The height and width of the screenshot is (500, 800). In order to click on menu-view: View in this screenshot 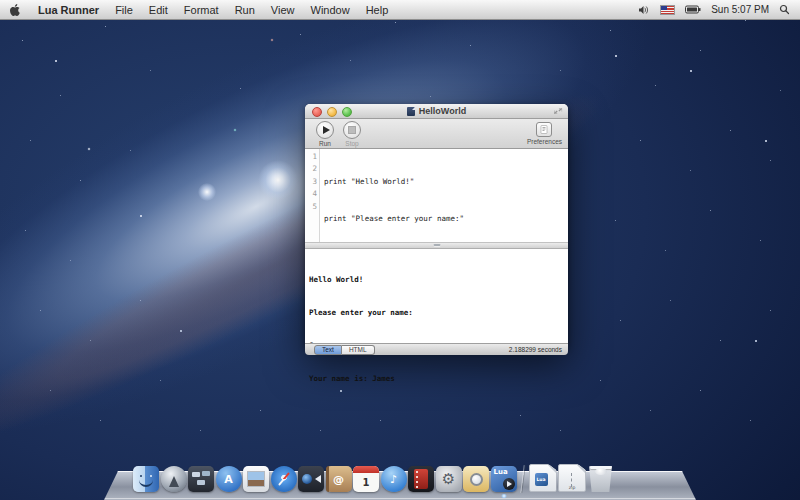, I will do `click(283, 10)`.